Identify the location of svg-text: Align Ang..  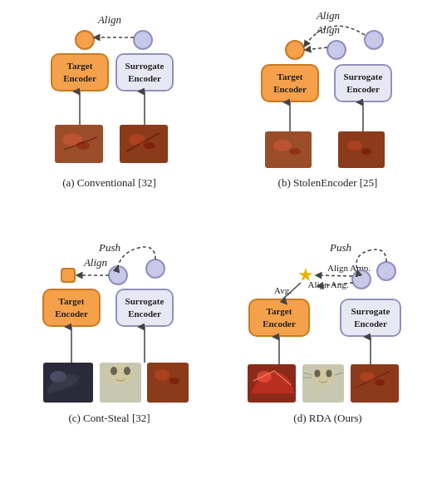
(327, 284).